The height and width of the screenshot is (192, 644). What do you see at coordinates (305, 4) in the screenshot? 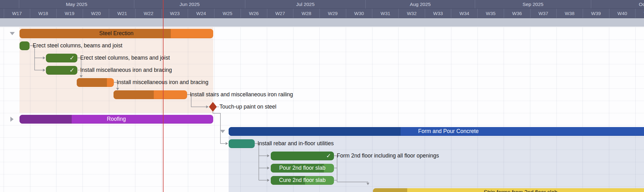
I see `month-cell: Jul 2025` at bounding box center [305, 4].